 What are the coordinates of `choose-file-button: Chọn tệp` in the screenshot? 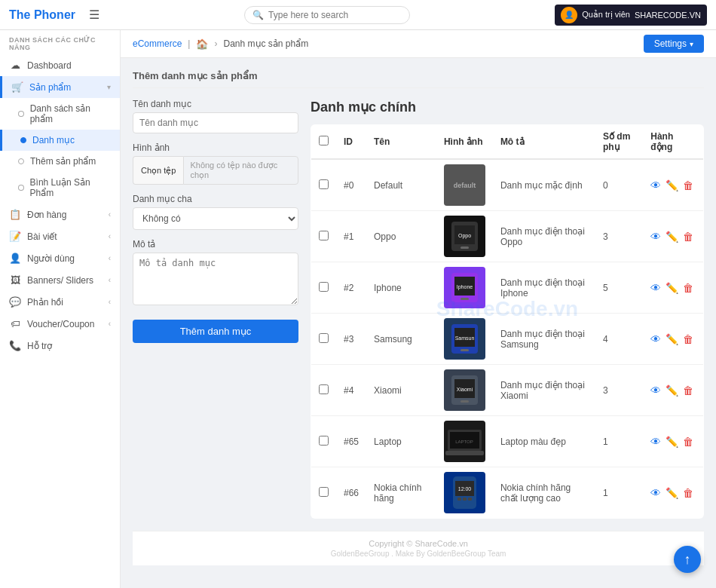 It's located at (158, 170).